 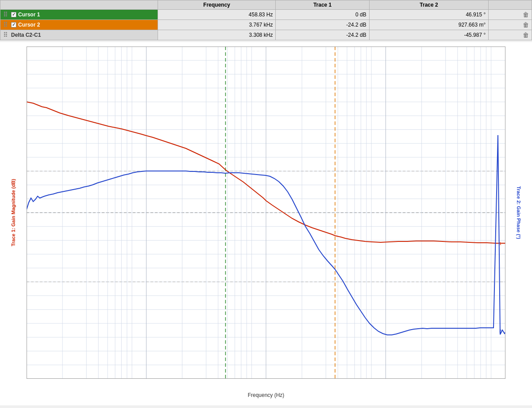 What do you see at coordinates (79, 5) in the screenshot?
I see `col-header-cursor` at bounding box center [79, 5].